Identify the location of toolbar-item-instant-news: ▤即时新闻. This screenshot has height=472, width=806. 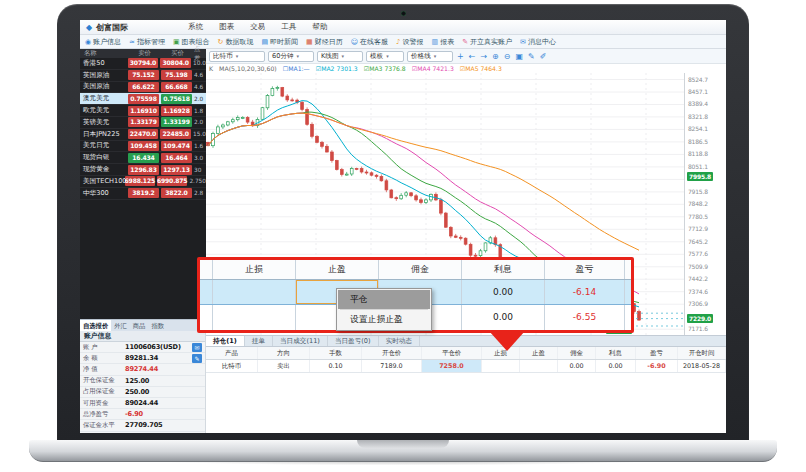
(280, 42).